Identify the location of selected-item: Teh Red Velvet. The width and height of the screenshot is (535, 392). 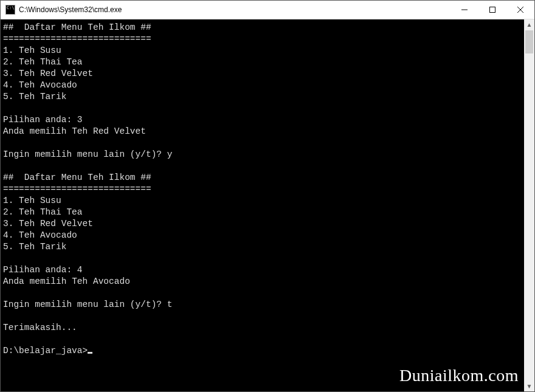
(109, 131).